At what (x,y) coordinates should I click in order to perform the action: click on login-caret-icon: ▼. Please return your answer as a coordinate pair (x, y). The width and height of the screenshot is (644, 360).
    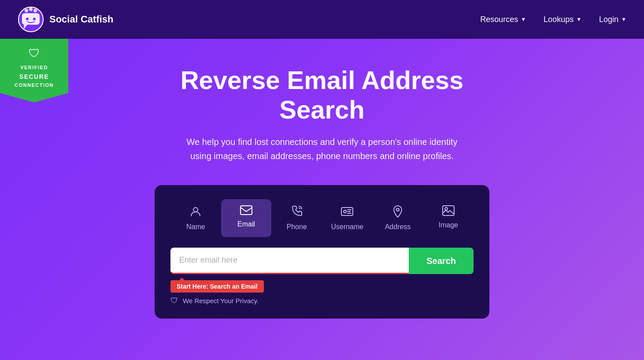
    Looking at the image, I should click on (624, 19).